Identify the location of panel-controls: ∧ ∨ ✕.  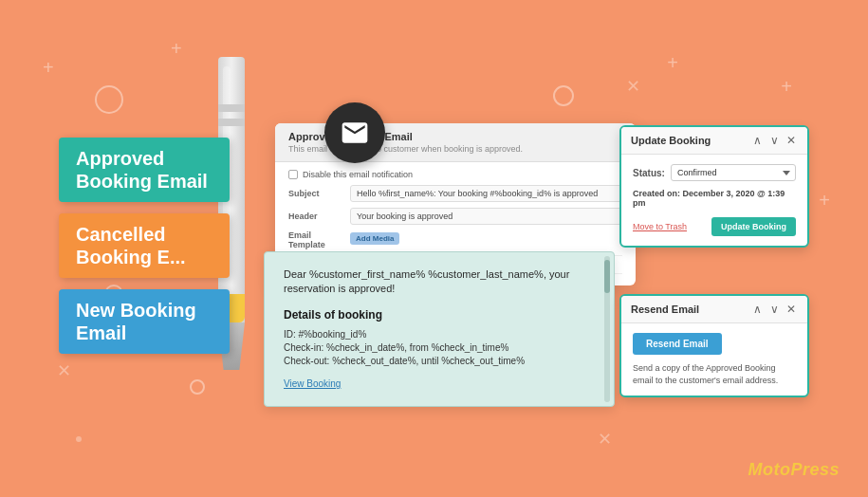
(774, 140).